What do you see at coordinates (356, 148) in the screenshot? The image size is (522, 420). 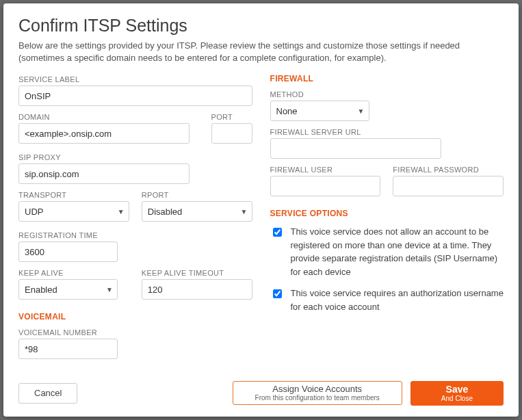 I see `firewall-server-url-input` at bounding box center [356, 148].